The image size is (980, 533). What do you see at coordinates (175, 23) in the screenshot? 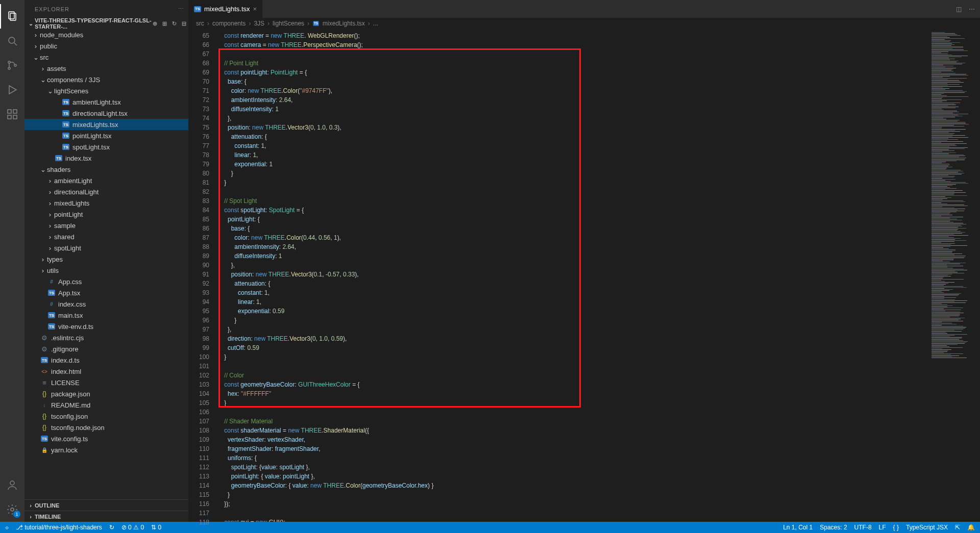
I see `refresh-icon: ↻` at bounding box center [175, 23].